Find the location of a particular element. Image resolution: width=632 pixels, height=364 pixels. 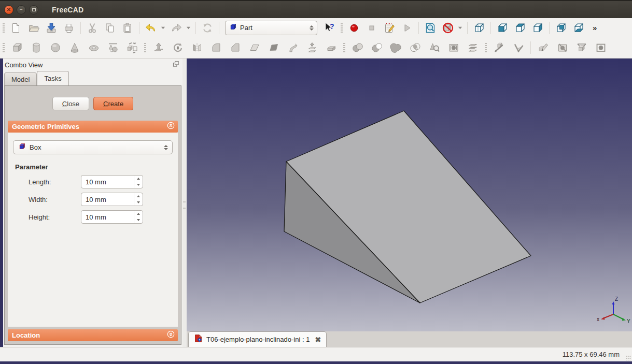

paste-icon is located at coordinates (128, 28).